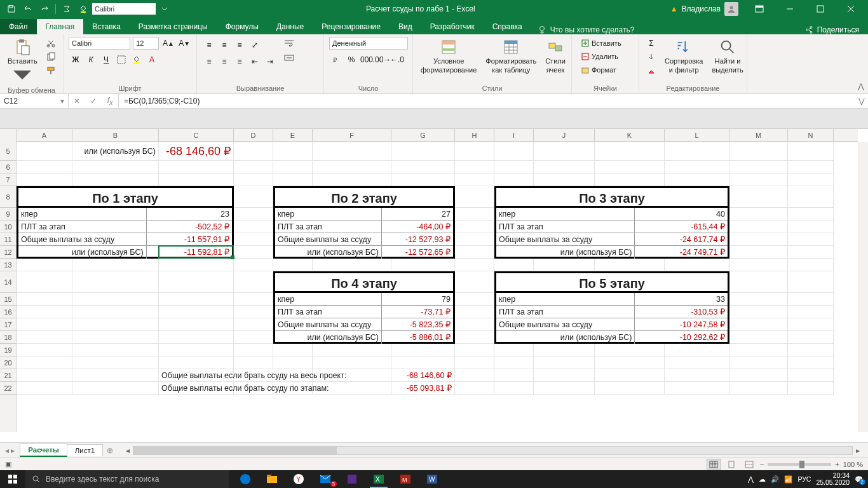  Describe the element at coordinates (44, 9) in the screenshot. I see `redo-icon` at that location.